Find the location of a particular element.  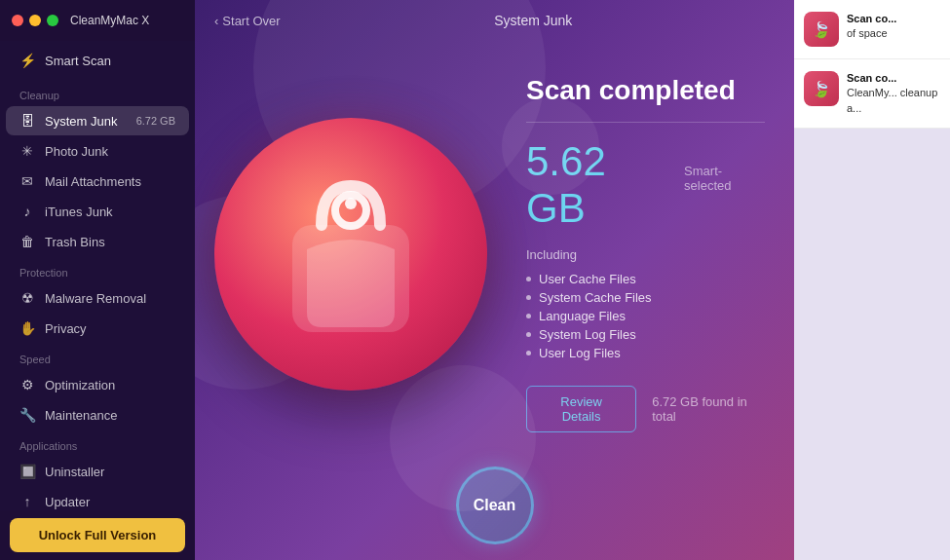

itunes-icon: ♪ is located at coordinates (27, 211).